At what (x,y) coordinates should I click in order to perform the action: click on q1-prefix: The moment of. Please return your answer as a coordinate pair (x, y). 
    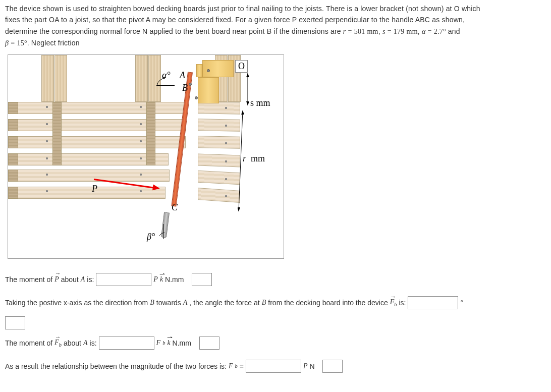
    Looking at the image, I should click on (29, 279).